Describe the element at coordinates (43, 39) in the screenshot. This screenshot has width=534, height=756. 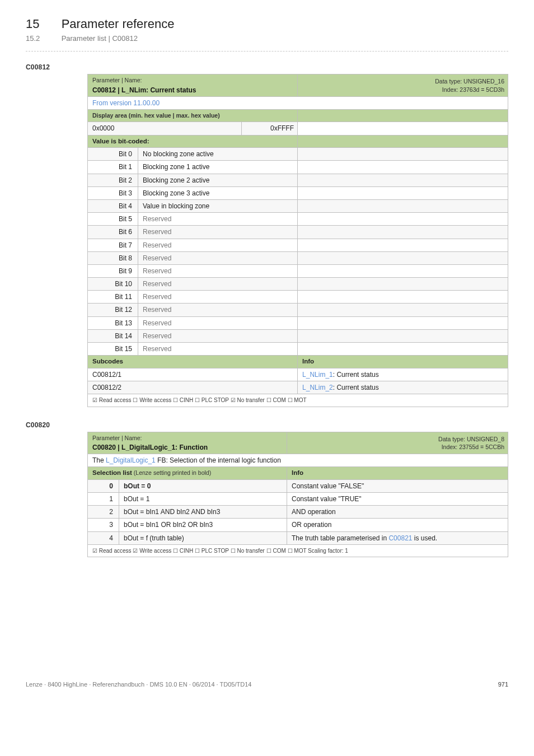
I see `section-number: 15.2` at that location.